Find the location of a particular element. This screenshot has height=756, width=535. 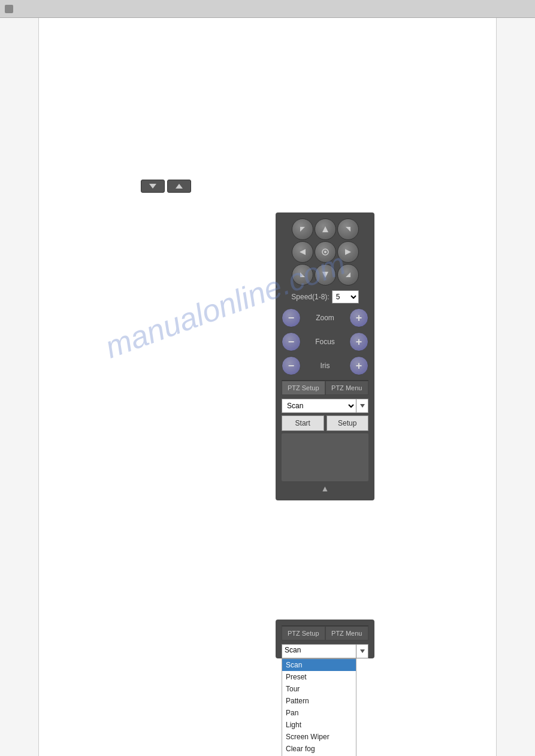

zoom-plus-button: + is located at coordinates (359, 318).